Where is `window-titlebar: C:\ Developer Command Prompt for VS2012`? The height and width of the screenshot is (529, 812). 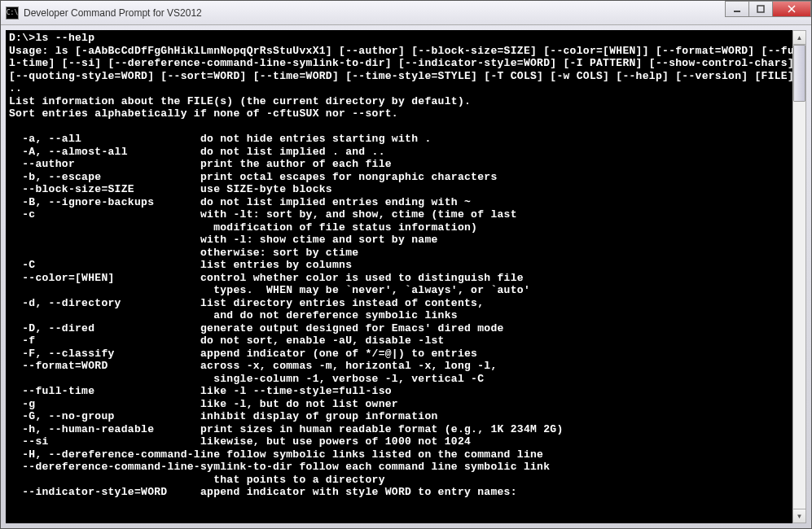 window-titlebar: C:\ Developer Command Prompt for VS2012 is located at coordinates (406, 13).